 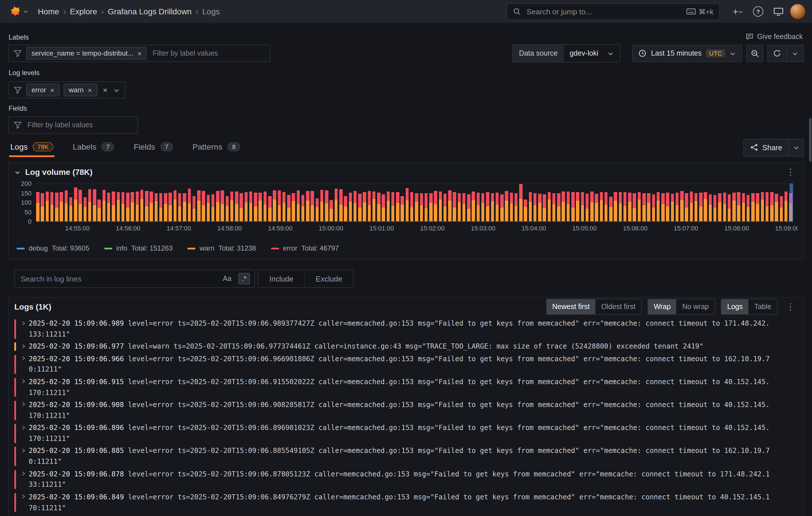 What do you see at coordinates (43, 90) in the screenshot?
I see `level-chip-error: error×` at bounding box center [43, 90].